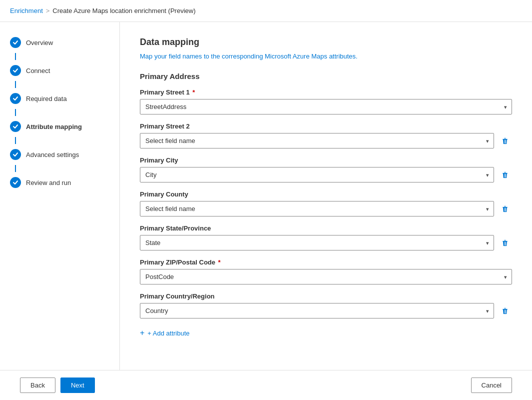 The width and height of the screenshot is (532, 400). Describe the element at coordinates (505, 209) in the screenshot. I see `delete-primary-county-button` at that location.